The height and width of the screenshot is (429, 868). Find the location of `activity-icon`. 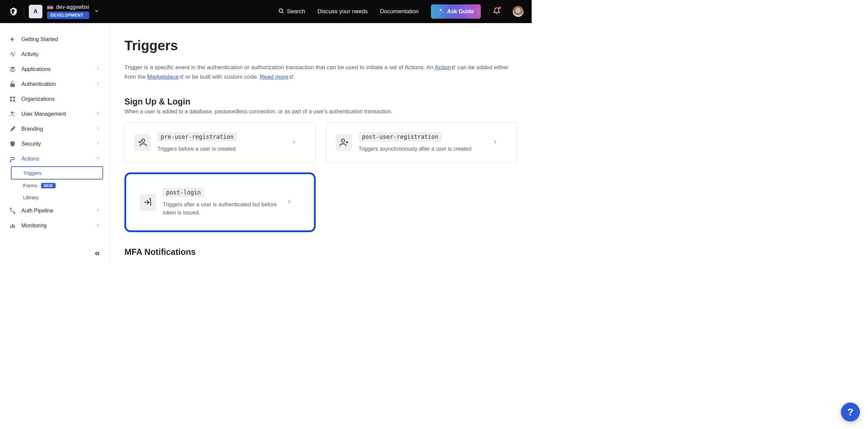

activity-icon is located at coordinates (13, 54).